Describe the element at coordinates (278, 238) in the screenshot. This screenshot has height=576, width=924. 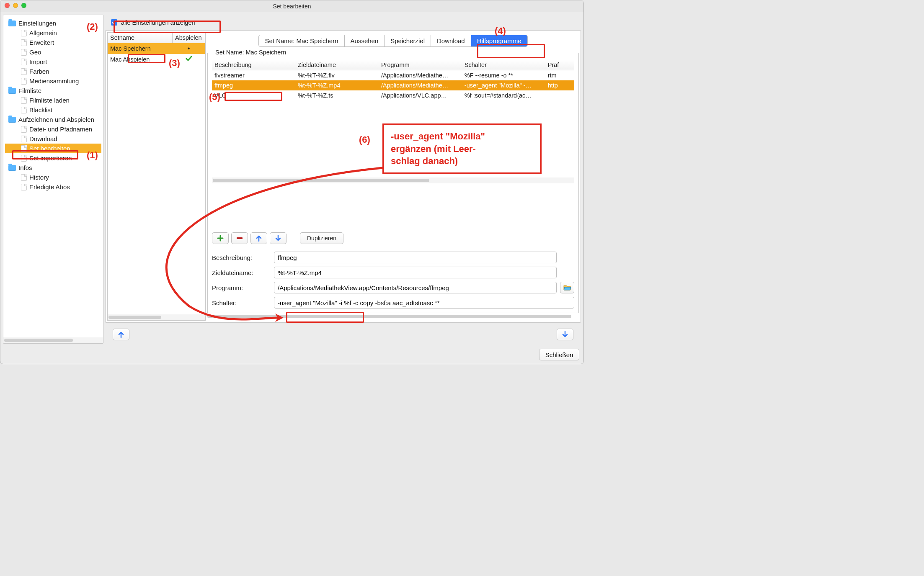
I see `move-down-button` at that location.